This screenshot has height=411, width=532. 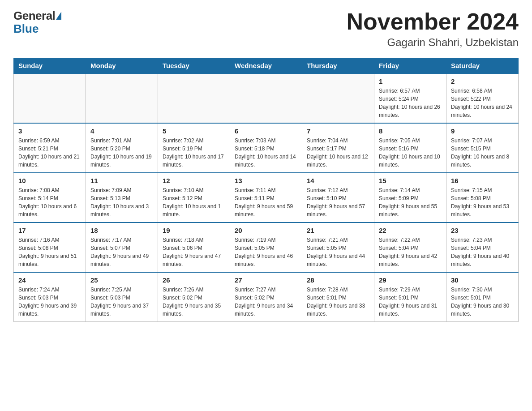 I want to click on day-number: 27, so click(x=266, y=280).